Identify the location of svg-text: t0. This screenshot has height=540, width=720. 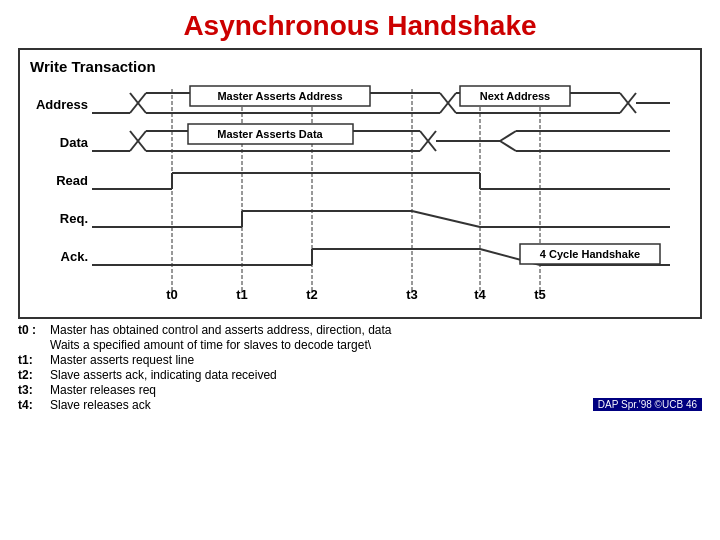
(172, 294).